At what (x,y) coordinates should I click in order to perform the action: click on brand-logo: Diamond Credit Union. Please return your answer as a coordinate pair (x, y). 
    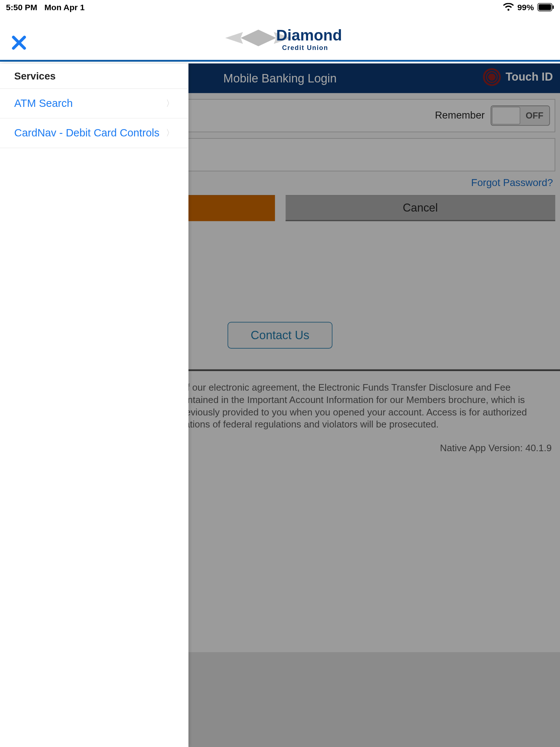
    Looking at the image, I should click on (280, 38).